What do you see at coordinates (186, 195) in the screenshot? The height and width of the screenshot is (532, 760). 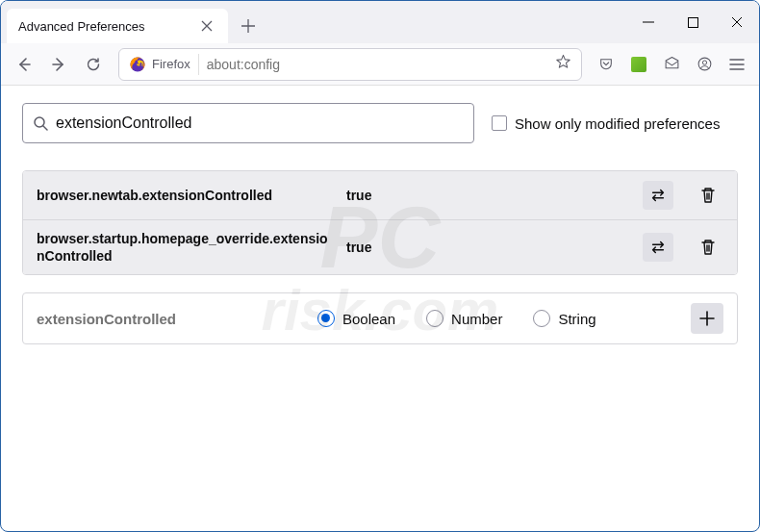 I see `pref-name: browser.newtab.extensionControlled` at bounding box center [186, 195].